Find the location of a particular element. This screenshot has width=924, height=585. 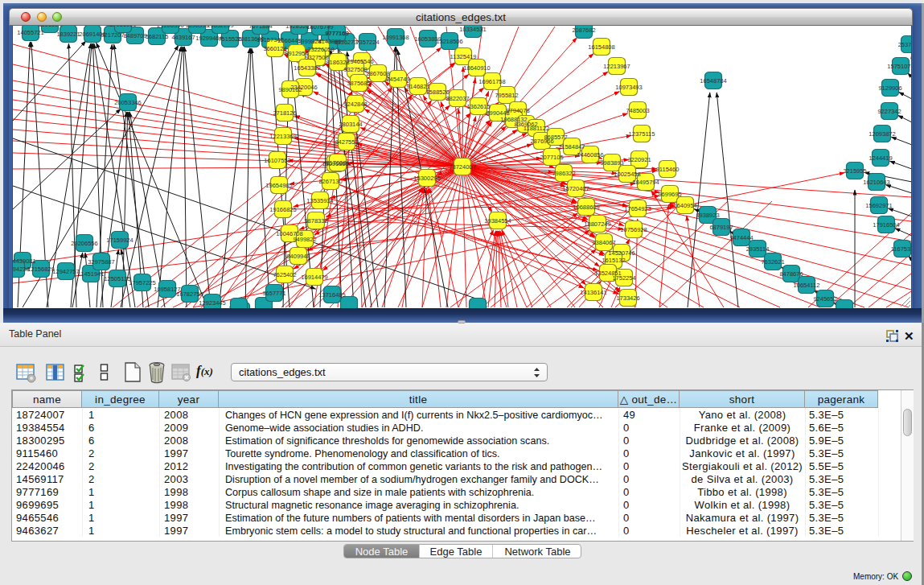

svg-text: 14136141 is located at coordinates (593, 293).